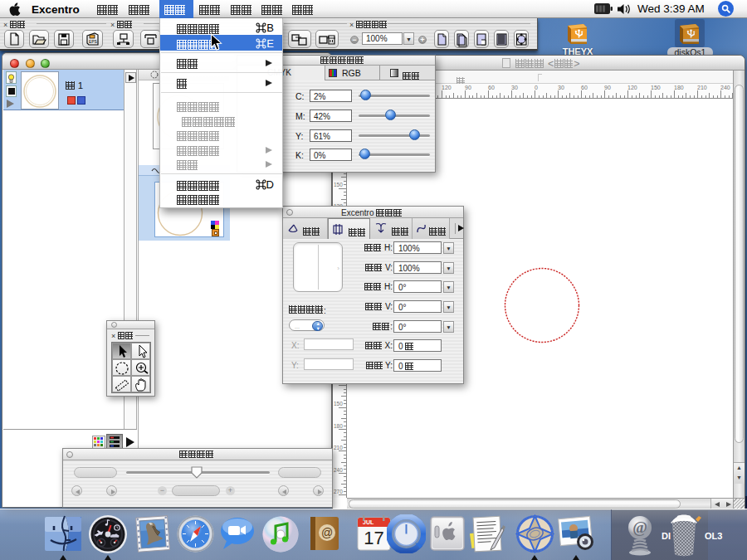  What do you see at coordinates (374, 538) in the screenshot?
I see `svg-text: 17` at bounding box center [374, 538].